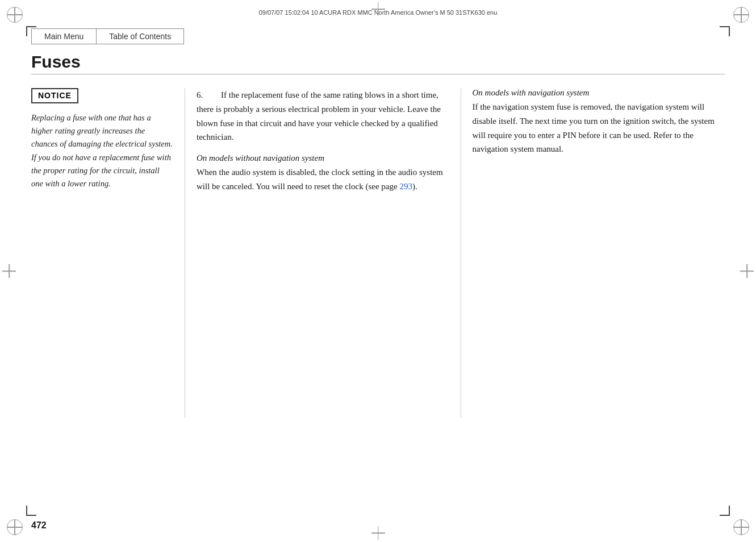 Image resolution: width=756 pixels, height=542 pixels. What do you see at coordinates (55, 95) in the screenshot?
I see `notice-box: NOTICE` at bounding box center [55, 95].